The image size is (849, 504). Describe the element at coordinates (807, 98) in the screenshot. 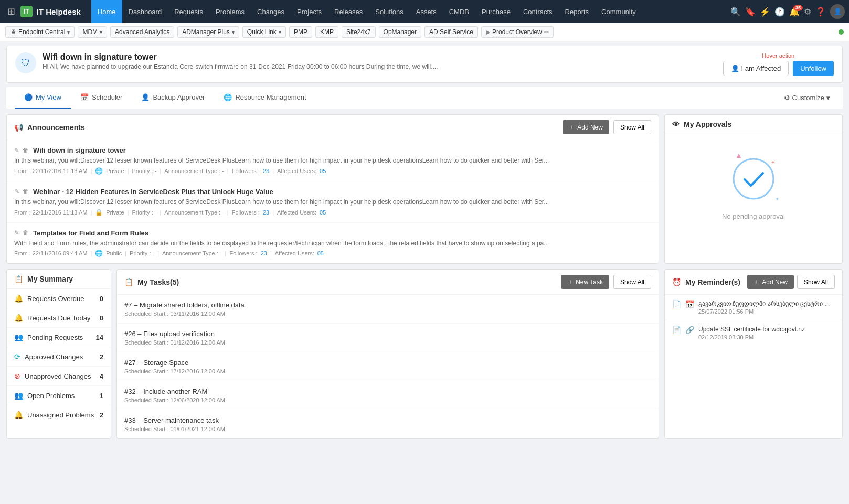

I see `customize-button: ⚙ Customize ▾` at that location.